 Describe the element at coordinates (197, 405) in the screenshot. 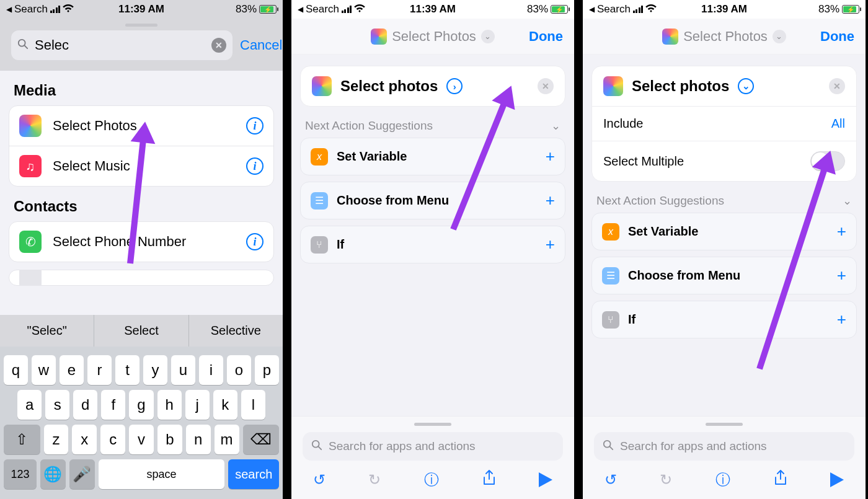

I see `key-j: j` at that location.